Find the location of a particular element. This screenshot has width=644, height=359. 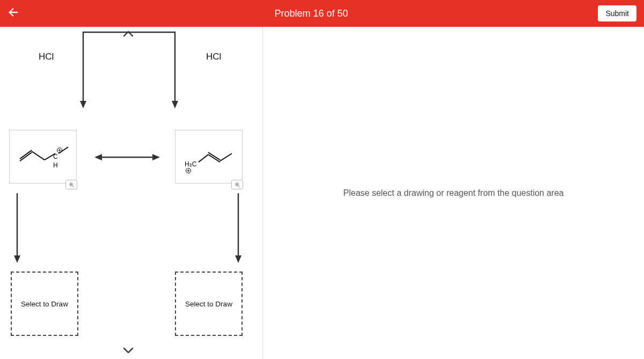

reagent-label-right: HCl is located at coordinates (214, 57).